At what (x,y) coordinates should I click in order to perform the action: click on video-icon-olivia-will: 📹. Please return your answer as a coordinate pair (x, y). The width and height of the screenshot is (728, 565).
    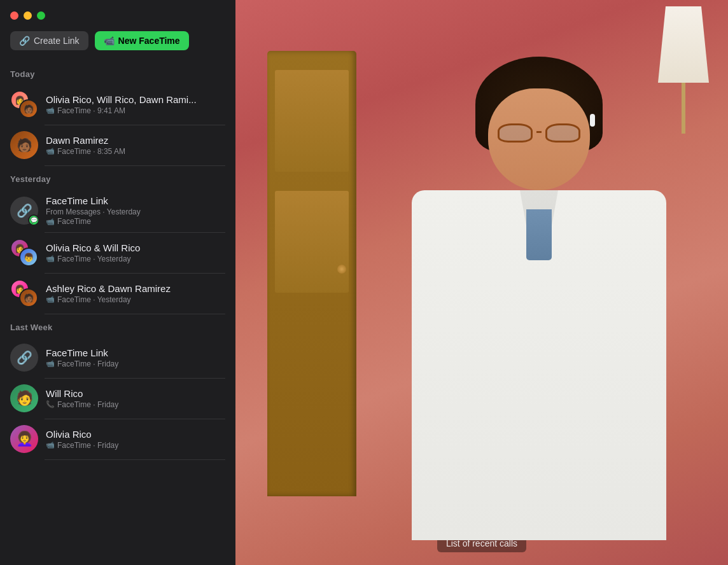
    Looking at the image, I should click on (50, 258).